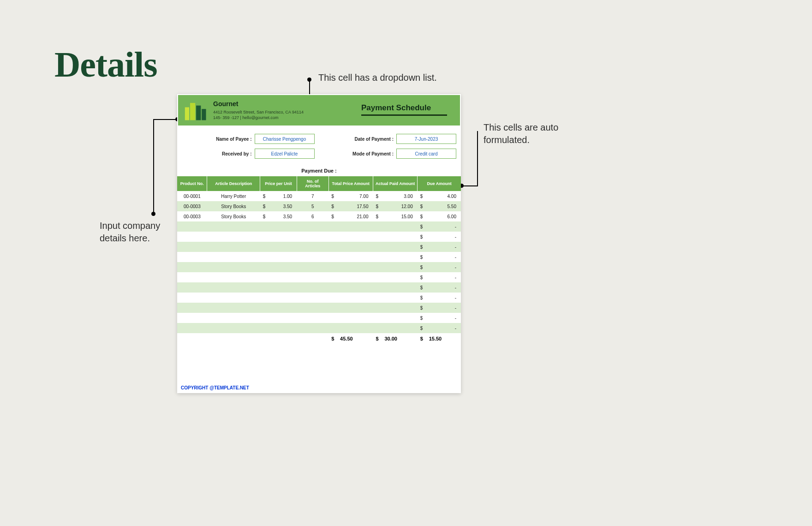  What do you see at coordinates (426, 154) in the screenshot?
I see `mode-field: Credit card` at bounding box center [426, 154].